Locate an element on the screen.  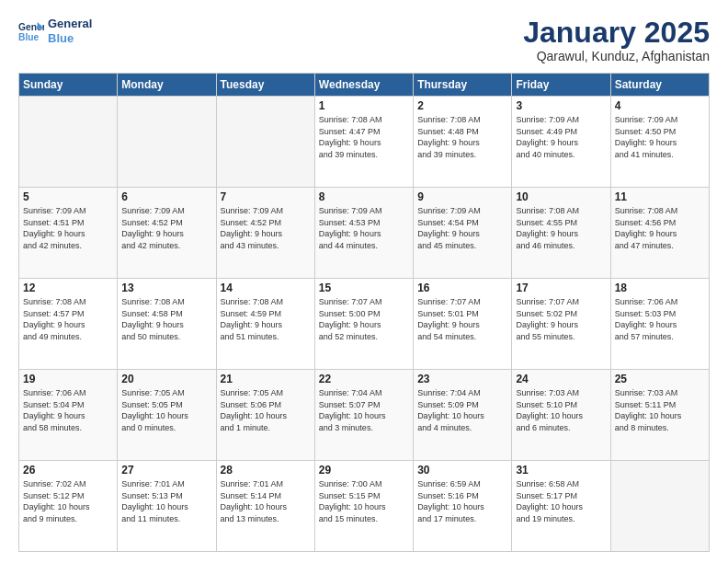
table-row: 30Sunrise: 6:59 AM Sunset: 5:16 PM Dayli… is located at coordinates (463, 506).